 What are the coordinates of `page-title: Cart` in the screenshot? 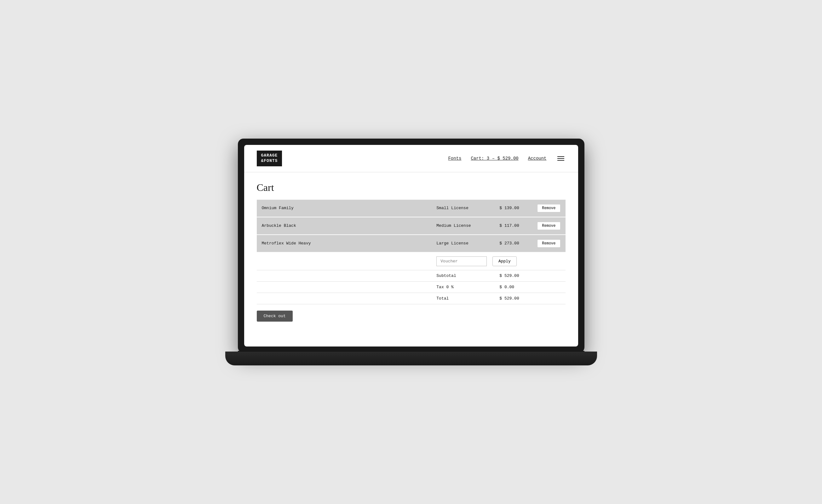 It's located at (411, 187).